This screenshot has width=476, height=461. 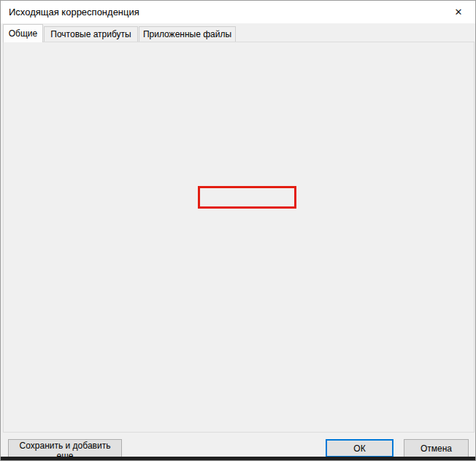 I want to click on tab-postal-attributes: Почтовые атрибуты, so click(x=91, y=34).